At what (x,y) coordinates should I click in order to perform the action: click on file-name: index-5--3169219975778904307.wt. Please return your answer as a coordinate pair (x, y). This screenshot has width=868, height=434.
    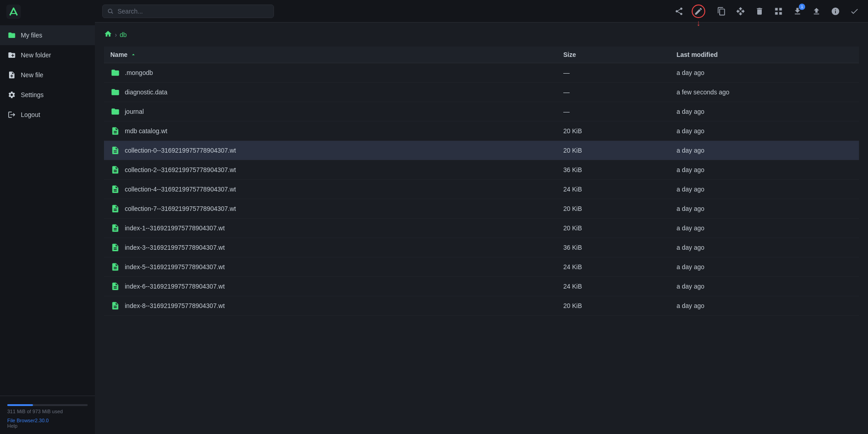
    Looking at the image, I should click on (175, 267).